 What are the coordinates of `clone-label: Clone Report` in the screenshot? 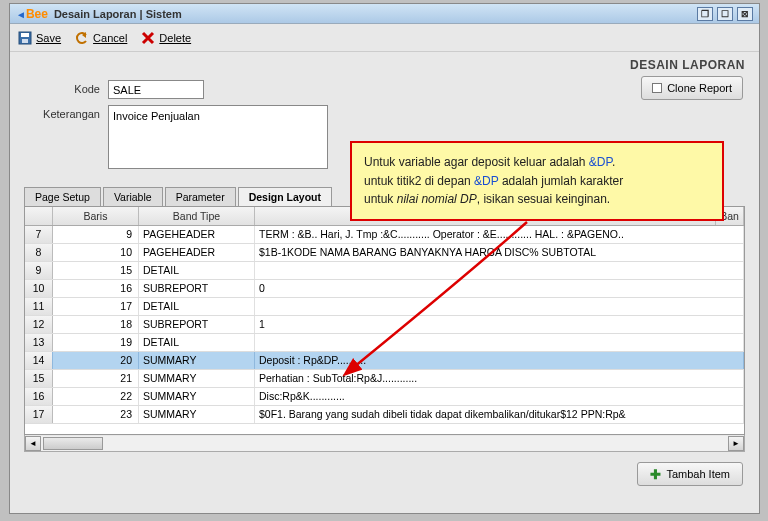 It's located at (700, 88).